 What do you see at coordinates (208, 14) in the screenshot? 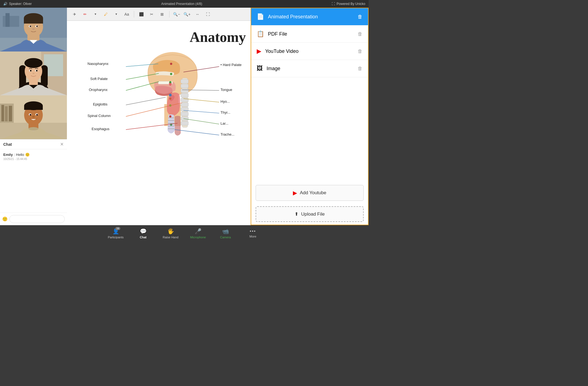
I see `fullscreen-button: ⛶` at bounding box center [208, 14].